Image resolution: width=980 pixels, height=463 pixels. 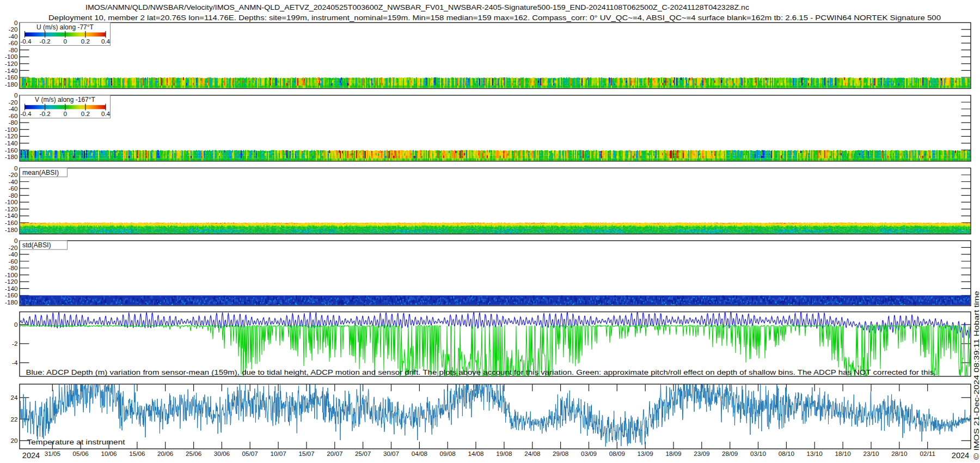 What do you see at coordinates (758, 453) in the screenshot?
I see `svg-text: 03/10` at bounding box center [758, 453].